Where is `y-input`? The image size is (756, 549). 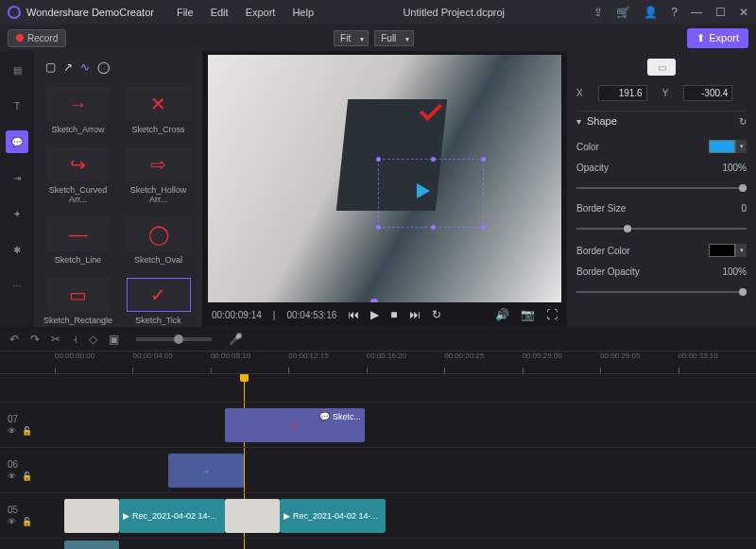 y-input is located at coordinates (708, 93).